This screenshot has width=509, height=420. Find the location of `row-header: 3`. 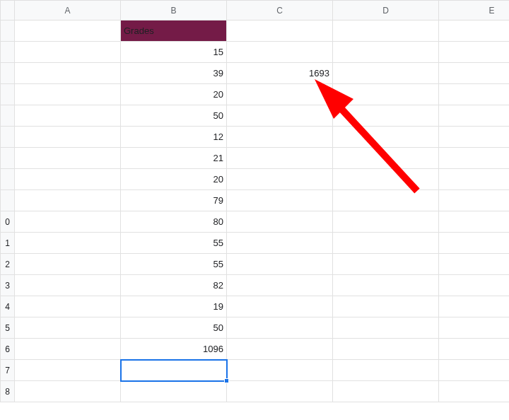

row-header: 3 is located at coordinates (8, 286).